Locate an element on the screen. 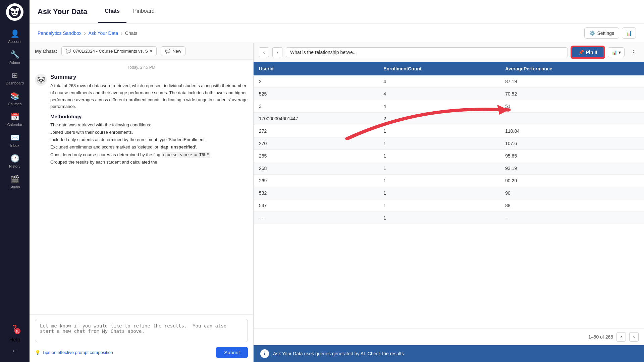  methodology-line-3: Excluded enrollments and scores marked a… is located at coordinates (149, 147).